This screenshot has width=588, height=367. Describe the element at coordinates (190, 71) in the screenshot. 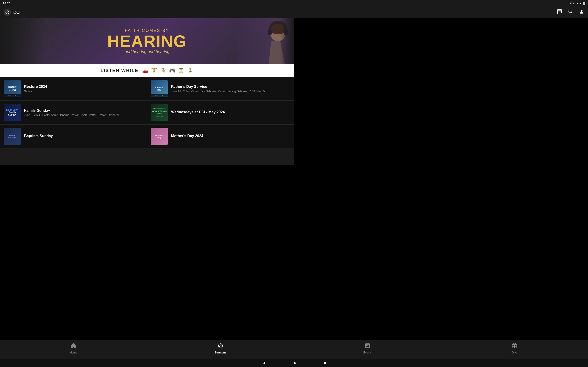

I see `activity-icon: 🏃` at that location.